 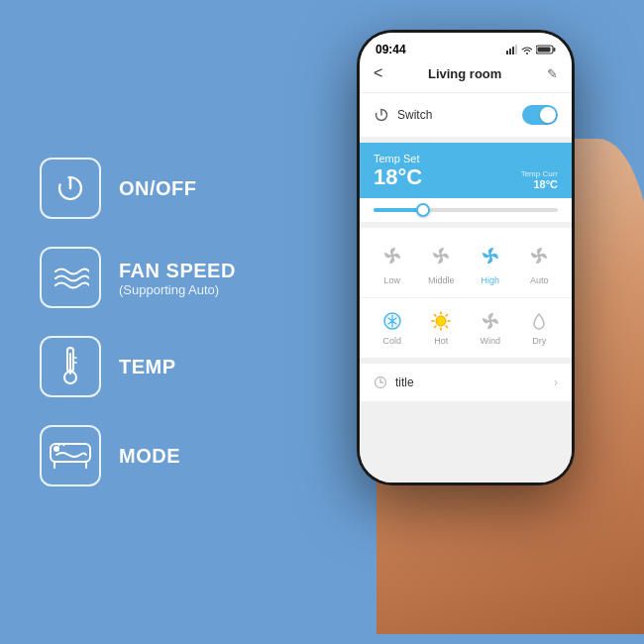 I want to click on mode-dry-label: Dry, so click(x=539, y=341).